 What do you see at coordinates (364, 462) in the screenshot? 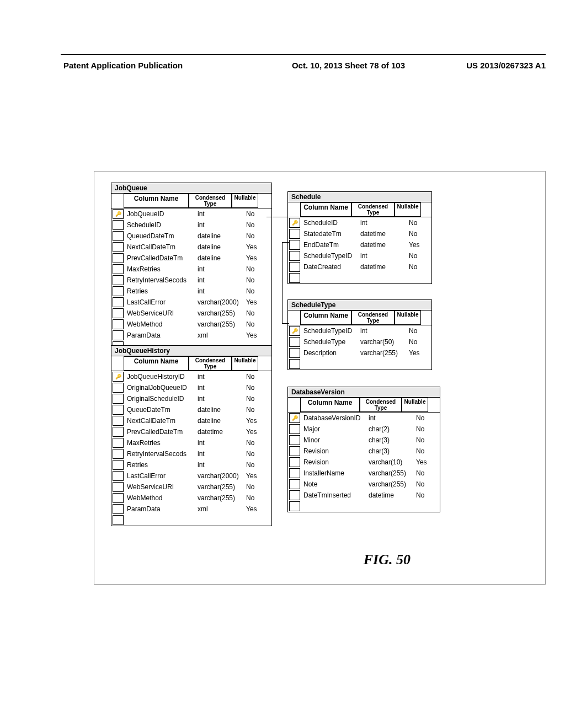
I see `table-row: Revisionvarchar(10)Yes` at bounding box center [364, 462].